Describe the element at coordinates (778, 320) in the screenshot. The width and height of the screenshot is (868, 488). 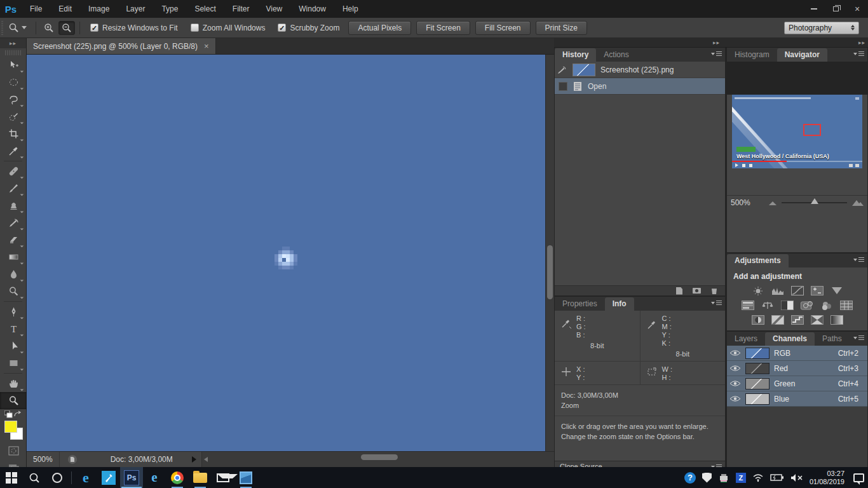
I see `posterize-icon` at that location.